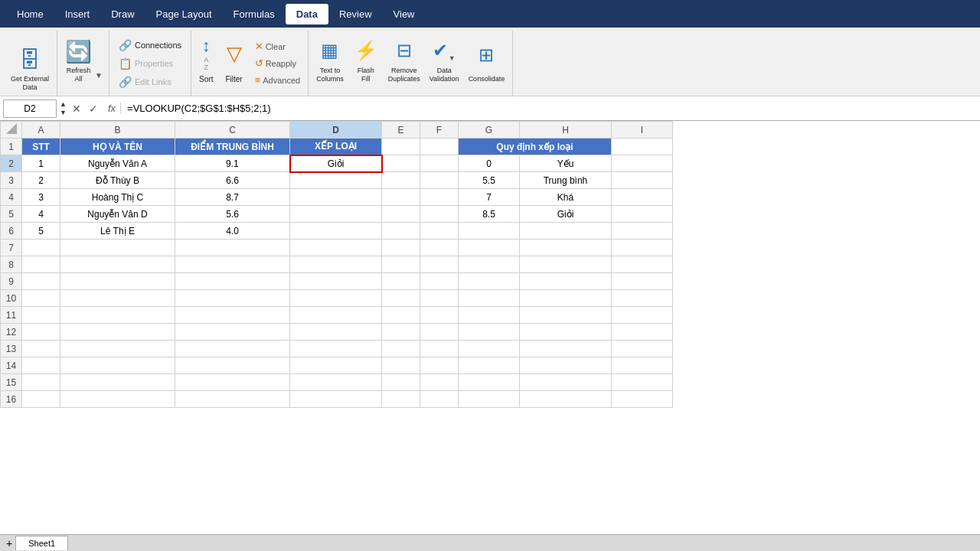 The height and width of the screenshot is (551, 980). What do you see at coordinates (233, 231) in the screenshot?
I see `cell-C6: 4.0` at bounding box center [233, 231].